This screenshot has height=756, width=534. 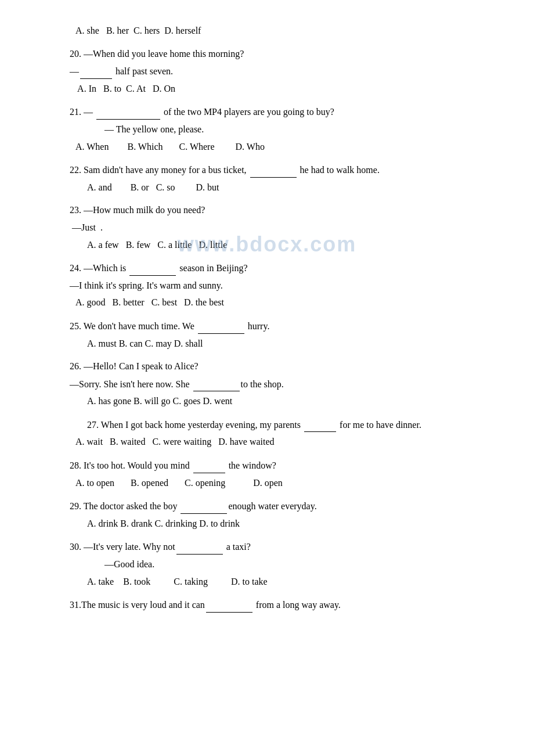 I want to click on q28-options: A. to open B. opened C. opening D. open, so click(x=279, y=483).